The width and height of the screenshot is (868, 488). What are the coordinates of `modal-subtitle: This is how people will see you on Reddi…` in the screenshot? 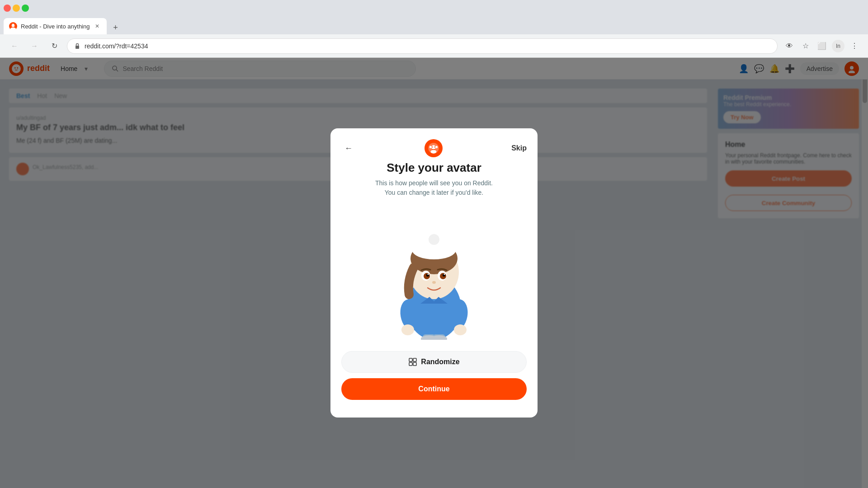 It's located at (434, 188).